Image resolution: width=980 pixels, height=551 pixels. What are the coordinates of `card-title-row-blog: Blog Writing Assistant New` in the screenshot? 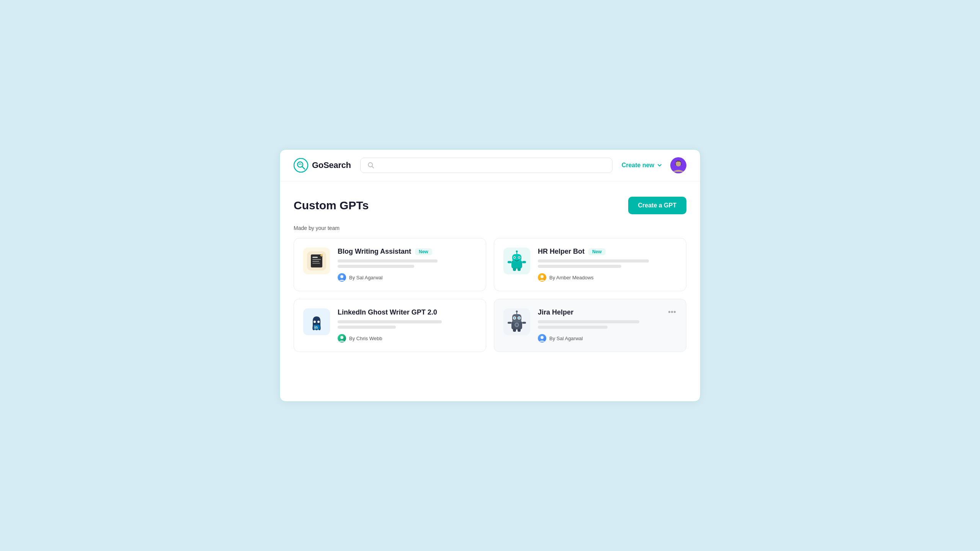 It's located at (407, 252).